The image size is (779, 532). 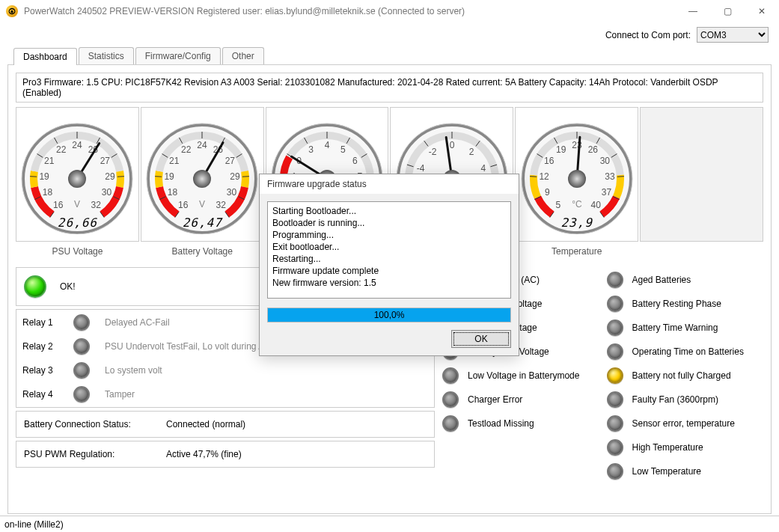 I want to click on fault-text: Charger Error, so click(x=495, y=400).